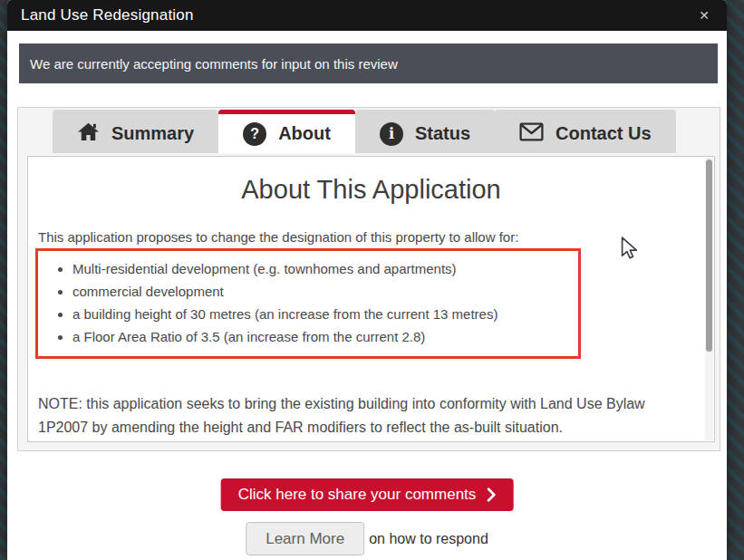  What do you see at coordinates (429, 539) in the screenshot?
I see `learn-more-suffix: on how to respond` at bounding box center [429, 539].